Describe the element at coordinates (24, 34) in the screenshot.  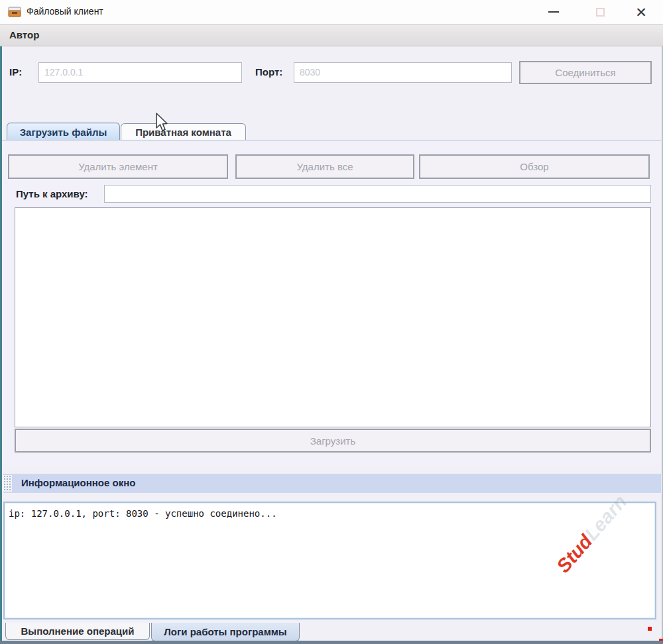
I see `menu-item-author: Автор` at that location.